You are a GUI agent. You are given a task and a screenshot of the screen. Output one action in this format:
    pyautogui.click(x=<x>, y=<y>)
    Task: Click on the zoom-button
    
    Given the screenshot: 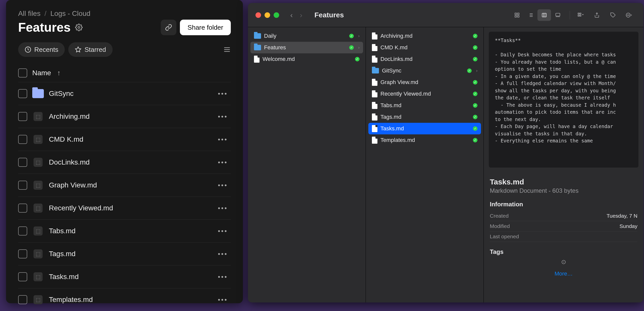 What is the action you would take?
    pyautogui.click(x=276, y=15)
    